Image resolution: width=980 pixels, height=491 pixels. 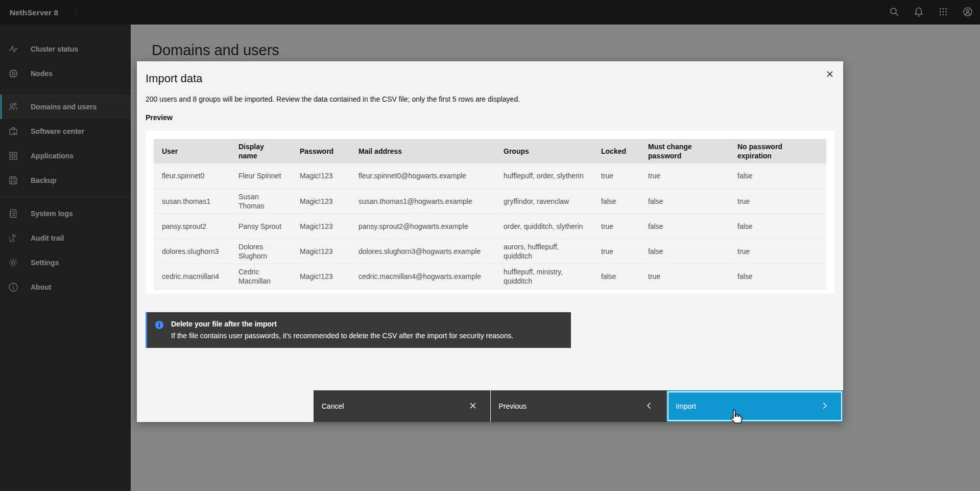 What do you see at coordinates (490, 406) in the screenshot?
I see `modal-footer: Cancel Previous Import` at bounding box center [490, 406].